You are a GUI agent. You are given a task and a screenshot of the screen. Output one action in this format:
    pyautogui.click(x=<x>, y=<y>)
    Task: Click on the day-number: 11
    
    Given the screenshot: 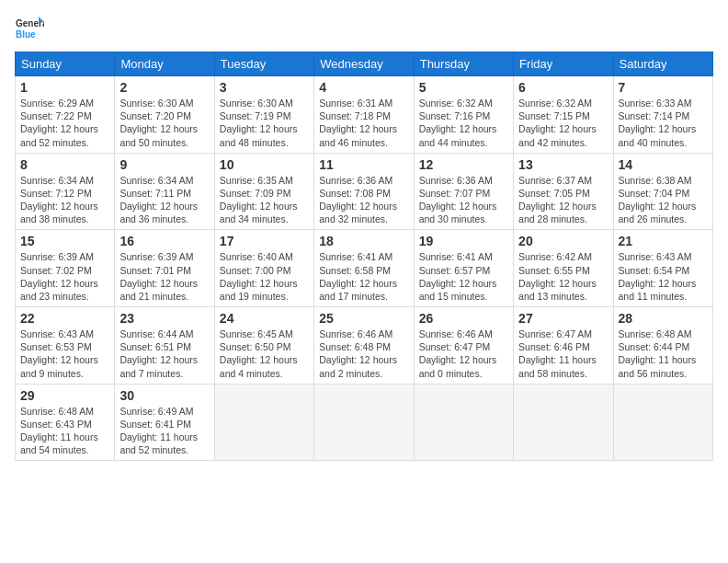 What is the action you would take?
    pyautogui.click(x=364, y=165)
    